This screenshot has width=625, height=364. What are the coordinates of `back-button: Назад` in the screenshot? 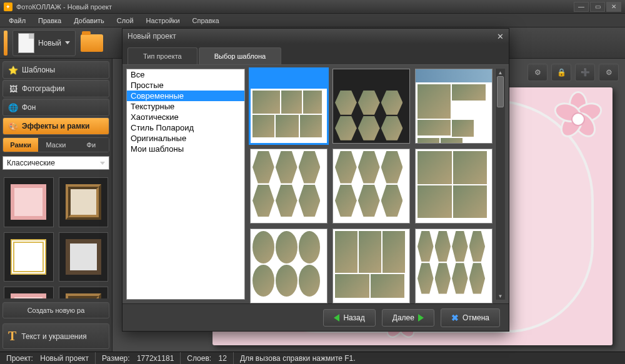 It's located at (349, 318).